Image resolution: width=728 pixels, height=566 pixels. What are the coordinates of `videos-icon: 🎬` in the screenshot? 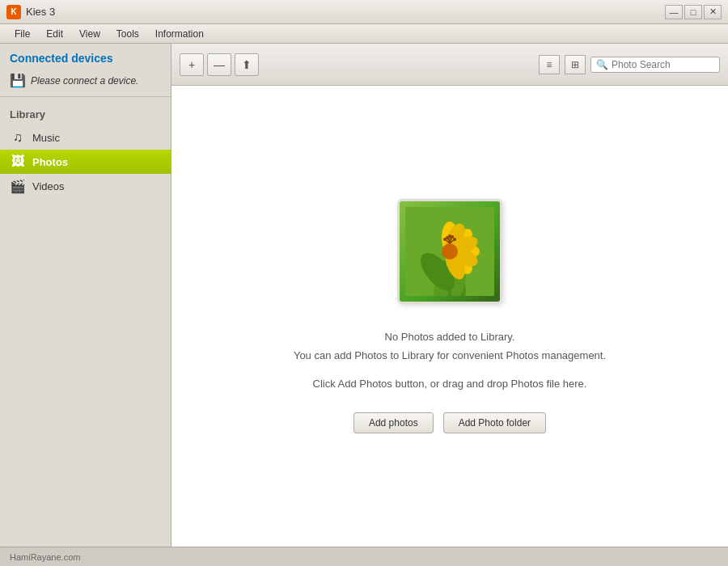 It's located at (18, 186).